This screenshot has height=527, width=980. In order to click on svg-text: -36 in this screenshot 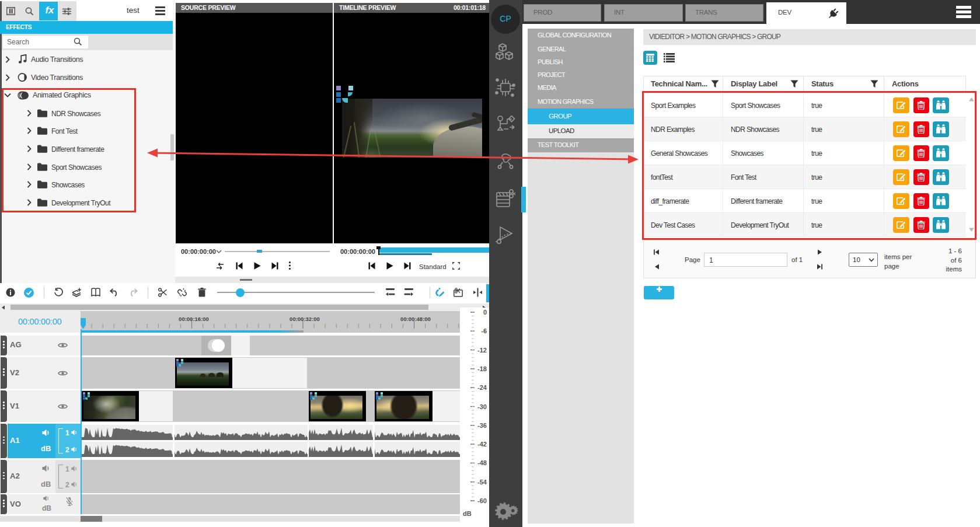, I will do `click(482, 425)`.